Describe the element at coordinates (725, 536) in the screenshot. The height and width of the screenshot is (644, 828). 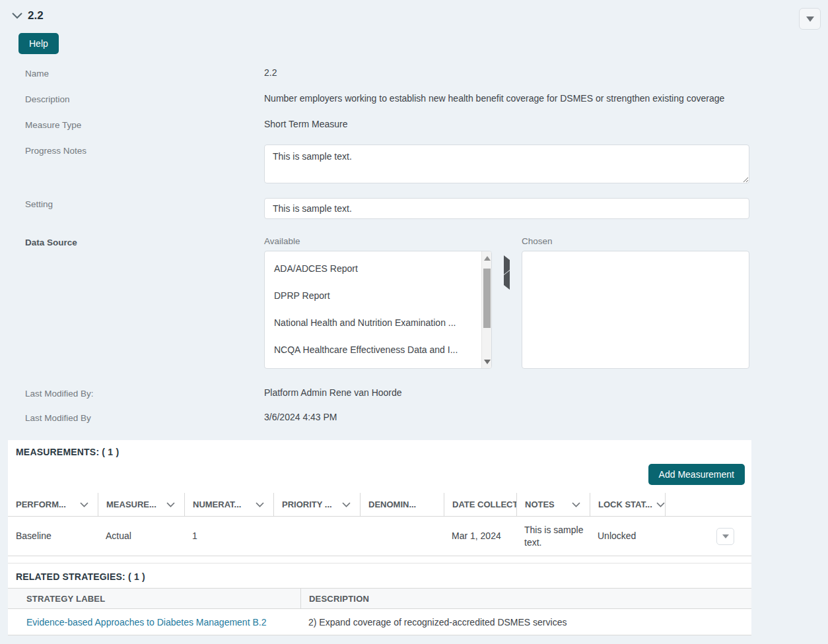
I see `row-actions-dropdown-button` at that location.